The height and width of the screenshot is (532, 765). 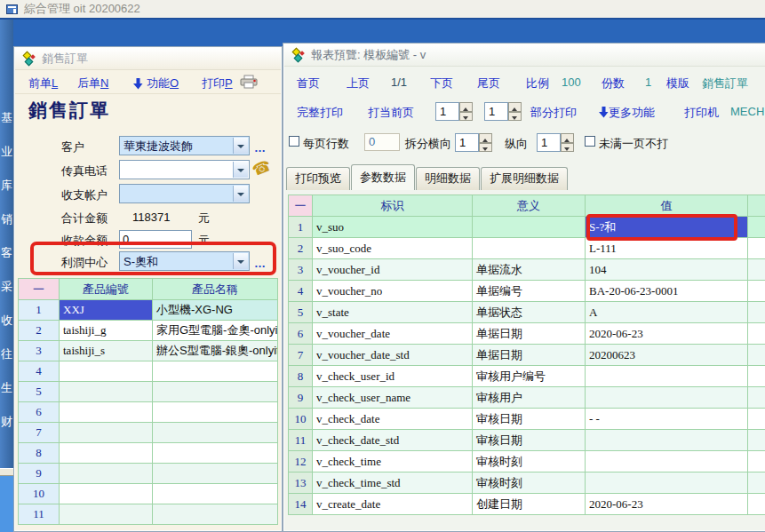 I want to click on rows-per-page-input: 0, so click(x=382, y=142).